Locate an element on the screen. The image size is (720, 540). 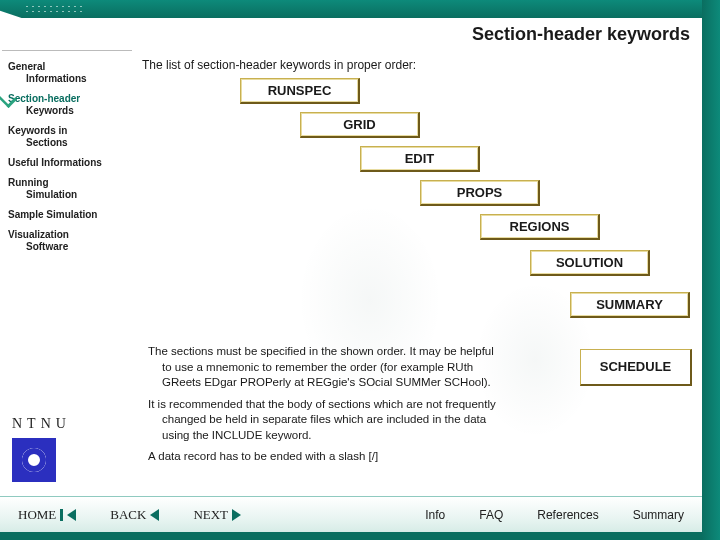
nav-home-label: HOME is located at coordinates (37, 515).